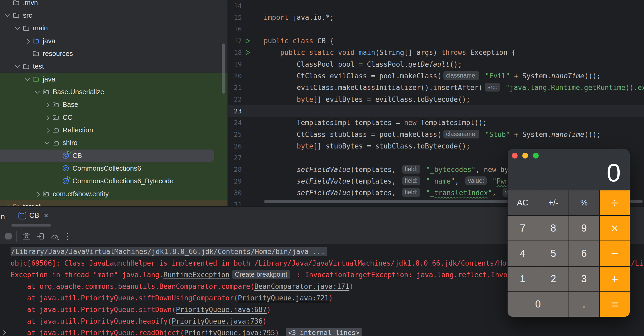 The height and width of the screenshot is (336, 644). What do you see at coordinates (615, 279) in the screenshot?
I see `calc-key-symbol: +` at bounding box center [615, 279].